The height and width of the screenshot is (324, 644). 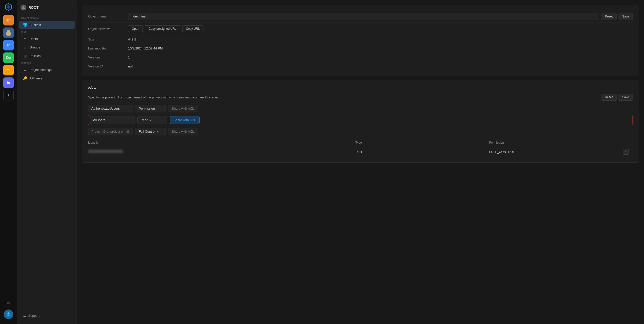 What do you see at coordinates (8, 45) in the screenshot?
I see `avatar-an2: an` at bounding box center [8, 45].